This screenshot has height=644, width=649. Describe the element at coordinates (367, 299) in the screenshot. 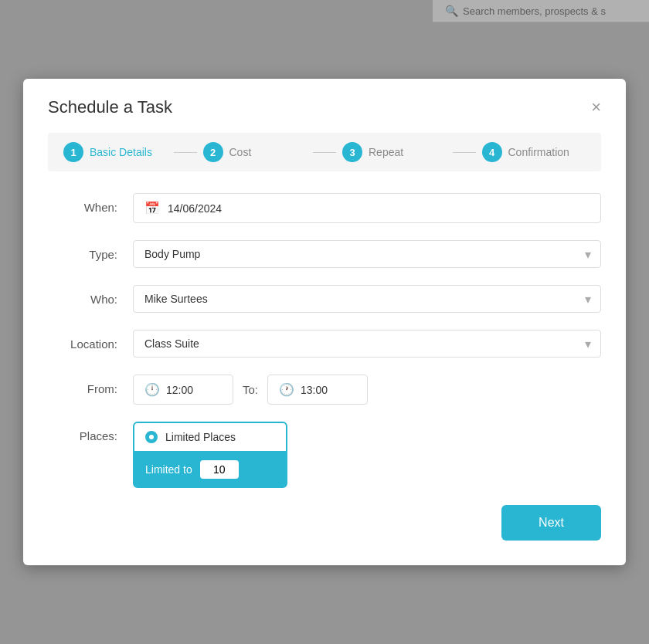

I see `who-select: Mike Surtees Jane Smith` at that location.